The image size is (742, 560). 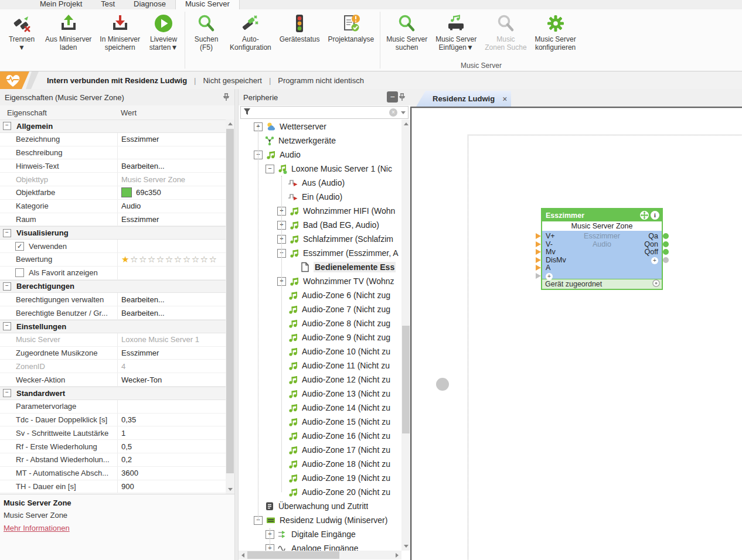 I want to click on property-value-cell: Wecker-Ton, so click(x=171, y=380).